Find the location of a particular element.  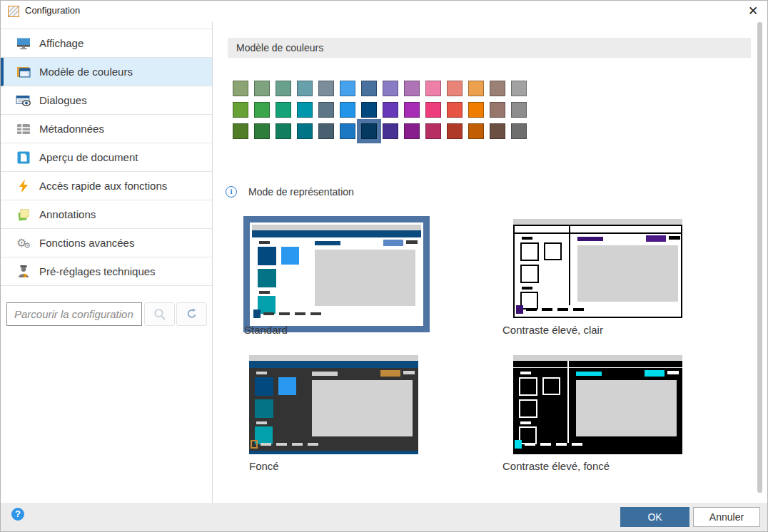

theme-preview-high-contrast-dark is located at coordinates (598, 405).